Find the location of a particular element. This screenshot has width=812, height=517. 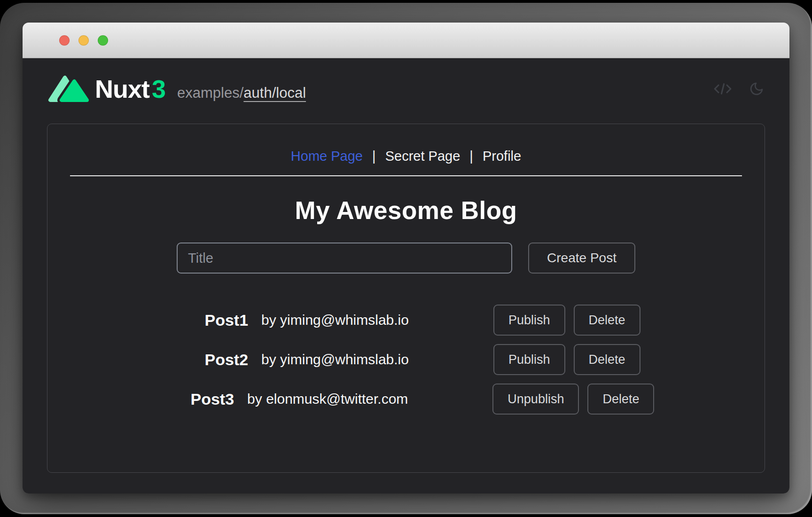

post-title: Post3 is located at coordinates (212, 400).